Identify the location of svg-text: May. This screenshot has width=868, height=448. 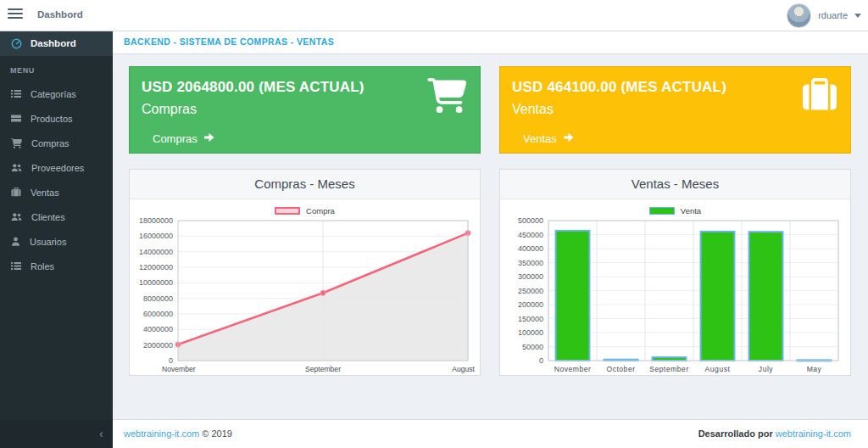
(814, 369).